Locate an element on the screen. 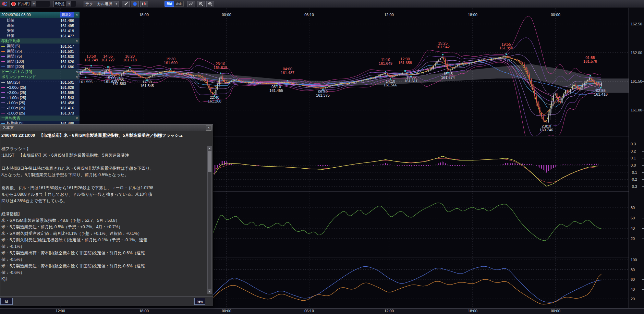 This screenshot has width=644, height=314. zoom-out-icon is located at coordinates (201, 4).